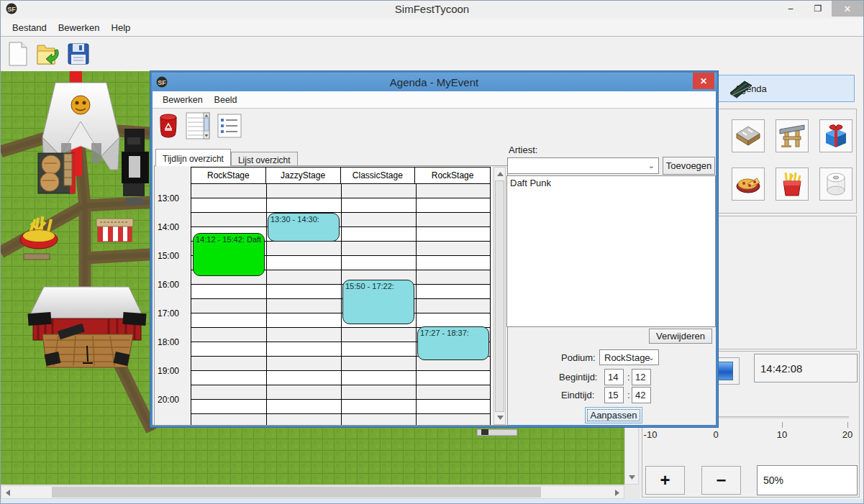 The width and height of the screenshot is (864, 504). Describe the element at coordinates (193, 157) in the screenshot. I see `tab-tijdlijn-overzicht: Tijdlijn overzicht` at that location.